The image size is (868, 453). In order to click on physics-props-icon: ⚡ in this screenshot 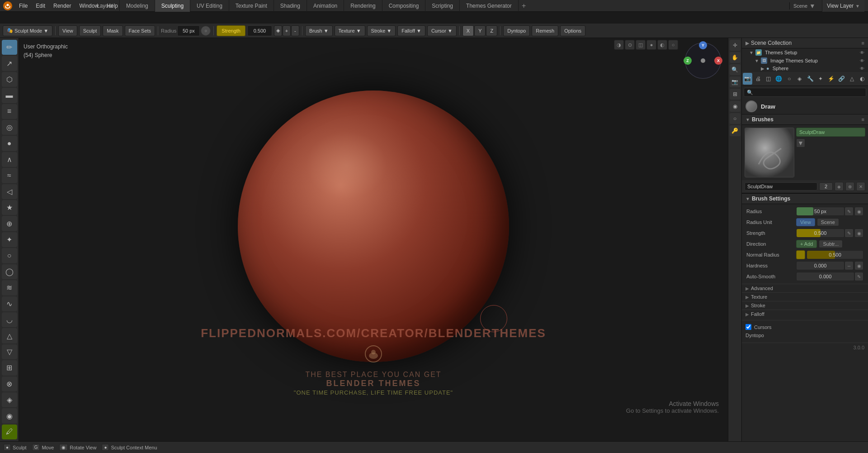, I will do `click(831, 79)`.